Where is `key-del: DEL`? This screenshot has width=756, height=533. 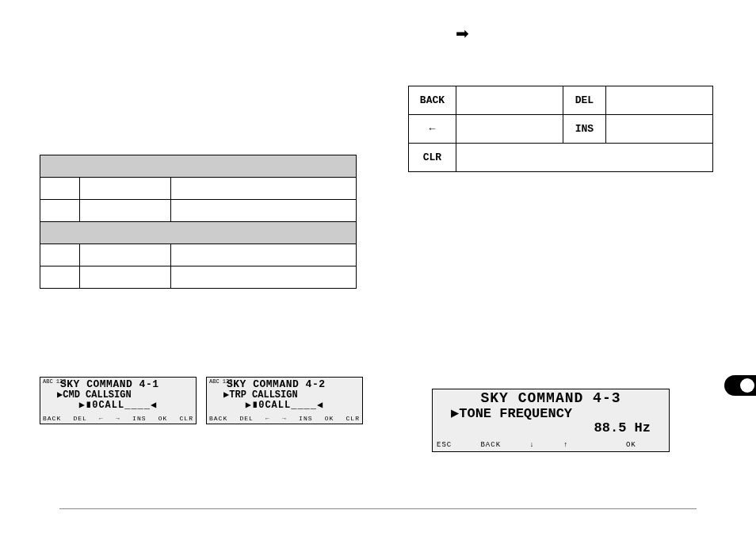
key-del: DEL is located at coordinates (585, 101).